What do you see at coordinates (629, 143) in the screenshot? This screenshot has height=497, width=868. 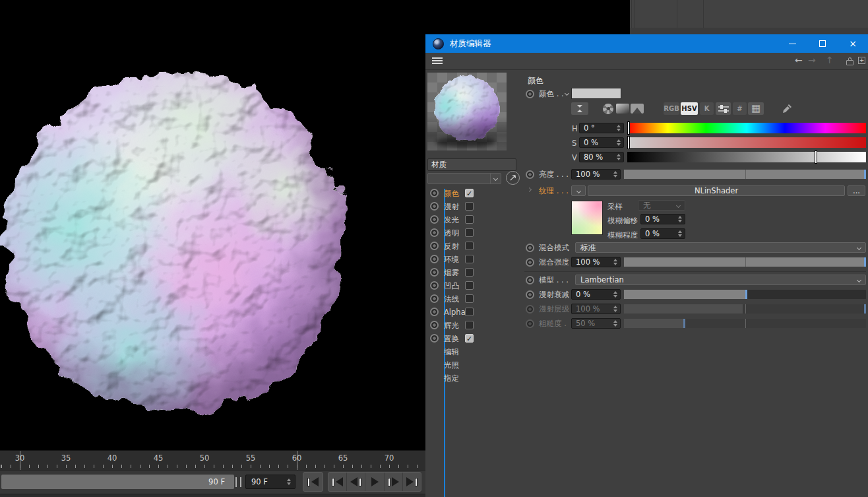 I see `saturation-marker` at bounding box center [629, 143].